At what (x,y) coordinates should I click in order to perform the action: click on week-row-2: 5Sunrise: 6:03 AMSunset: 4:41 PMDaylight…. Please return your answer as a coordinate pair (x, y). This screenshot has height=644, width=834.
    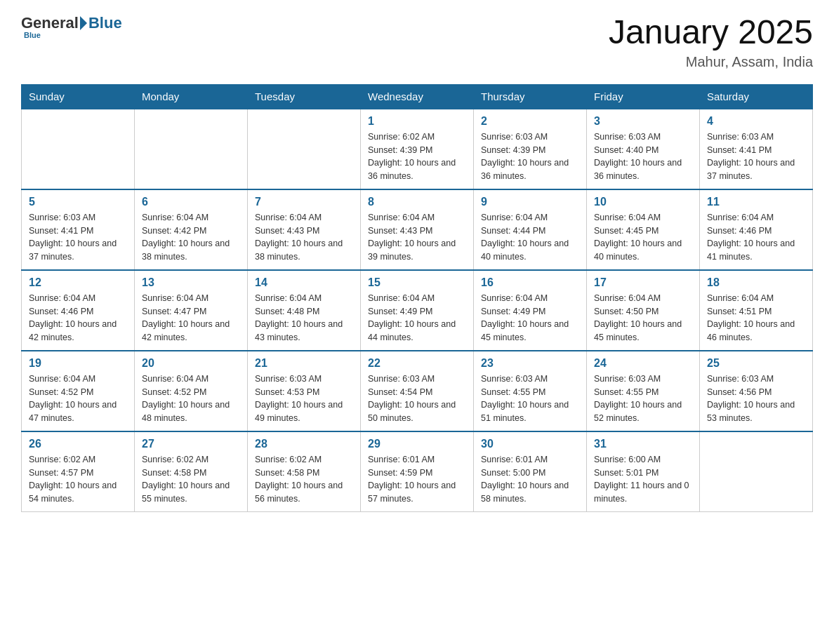
    Looking at the image, I should click on (417, 230).